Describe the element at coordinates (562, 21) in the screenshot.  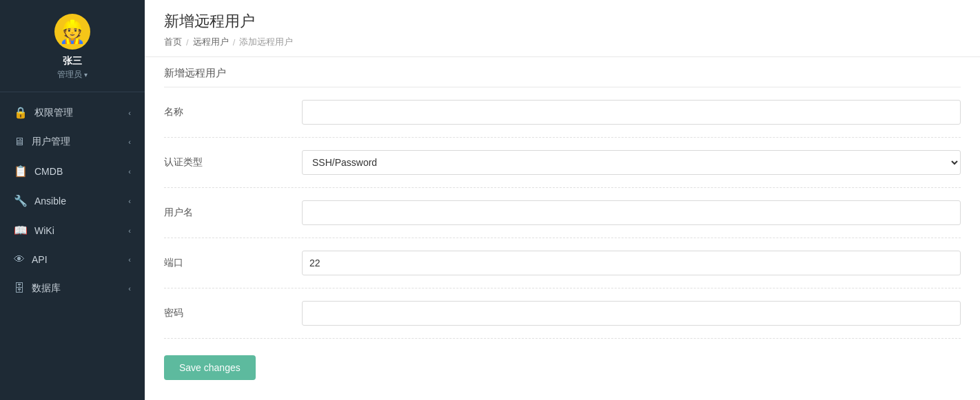
I see `page-title: 新增远程用户` at that location.